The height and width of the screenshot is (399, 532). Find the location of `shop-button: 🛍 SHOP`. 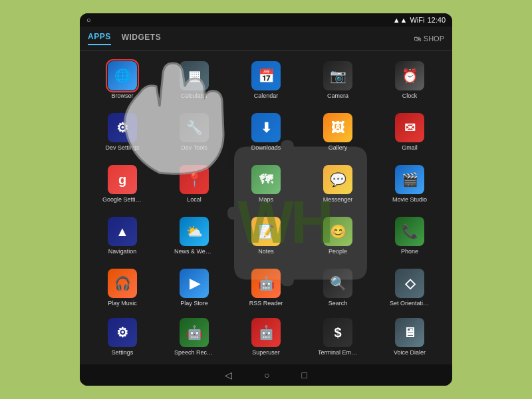

shop-button: 🛍 SHOP is located at coordinates (429, 39).